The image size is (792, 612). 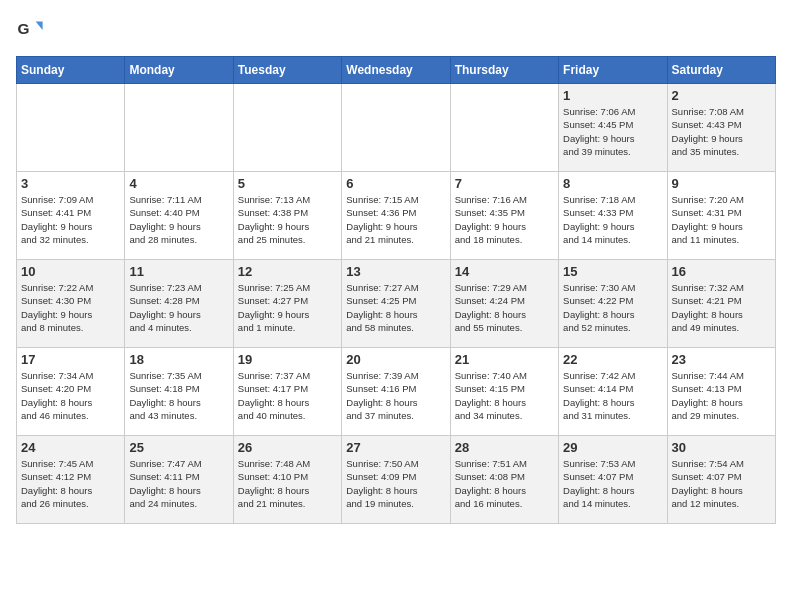 I want to click on logo: G, so click(x=32, y=30).